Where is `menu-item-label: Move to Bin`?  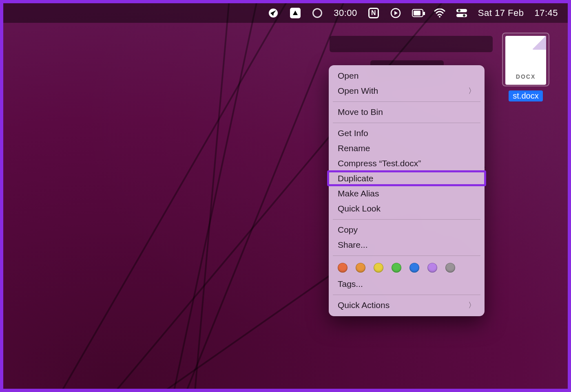 menu-item-label: Move to Bin is located at coordinates (361, 112).